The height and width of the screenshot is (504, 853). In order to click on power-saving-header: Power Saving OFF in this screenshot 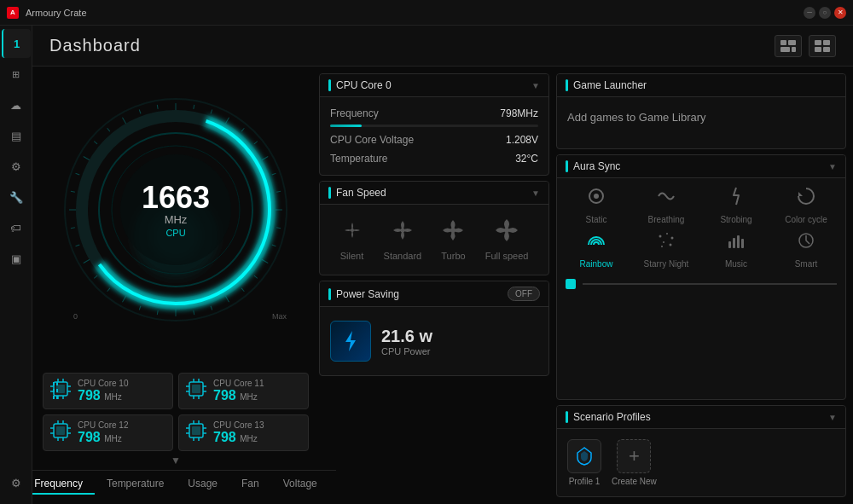, I will do `click(434, 294)`.